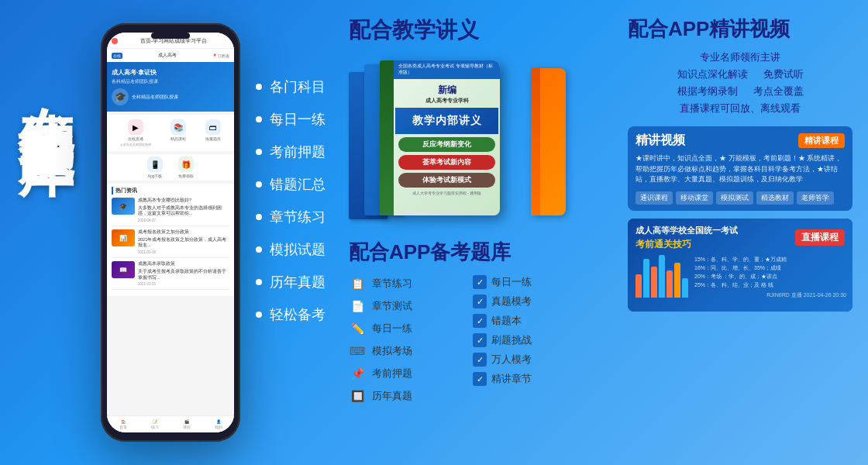  Describe the element at coordinates (740, 169) in the screenshot. I see `video-card-desc: ★课时讲中，知识点全面，★ 万能模板，考前刷题！★ 系统精讲，帮助把握历年必做标…` at that location.